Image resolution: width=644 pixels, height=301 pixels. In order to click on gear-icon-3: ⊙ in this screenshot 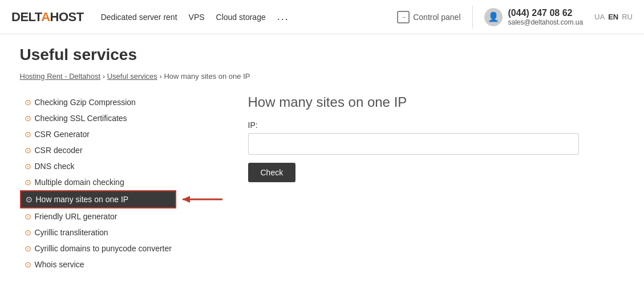, I will do `click(28, 150)`.